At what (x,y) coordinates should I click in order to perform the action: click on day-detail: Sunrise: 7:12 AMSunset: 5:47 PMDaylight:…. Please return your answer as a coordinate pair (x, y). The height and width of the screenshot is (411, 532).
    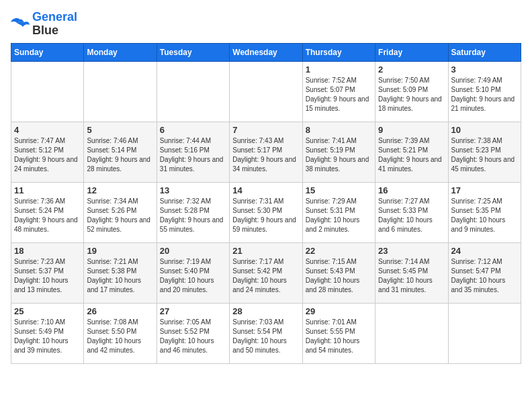
    Looking at the image, I should click on (485, 276).